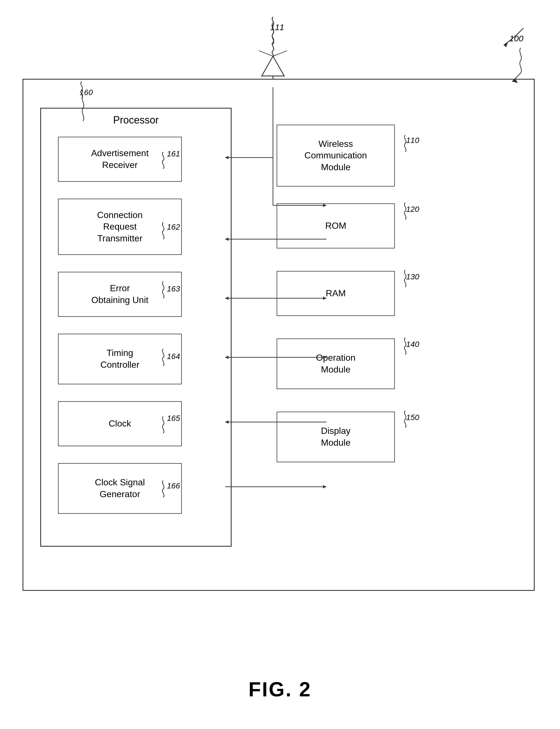 This screenshot has width=560, height=729. I want to click on error-obtaining-unit-box: ErrorObtaining Unit, so click(120, 295).